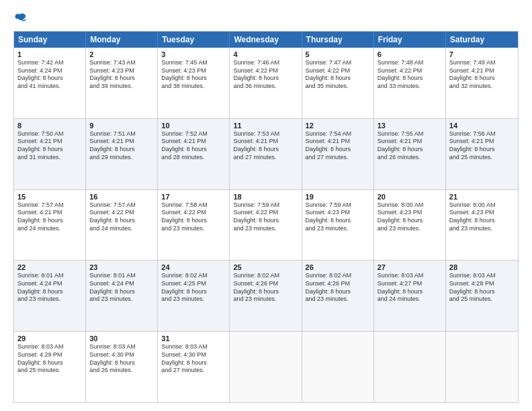 The image size is (532, 411). Describe the element at coordinates (339, 83) in the screenshot. I see `day-cell-5: 5Sunrise: 7:47 AMSunset: 4:22 PMDaylight…` at that location.